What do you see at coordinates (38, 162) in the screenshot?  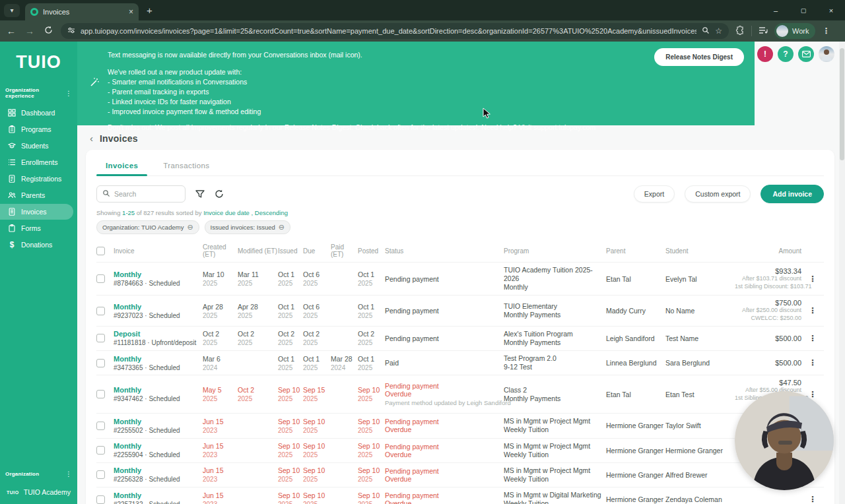 I see `sidebar-item-enrollments: Enrollments` at bounding box center [38, 162].